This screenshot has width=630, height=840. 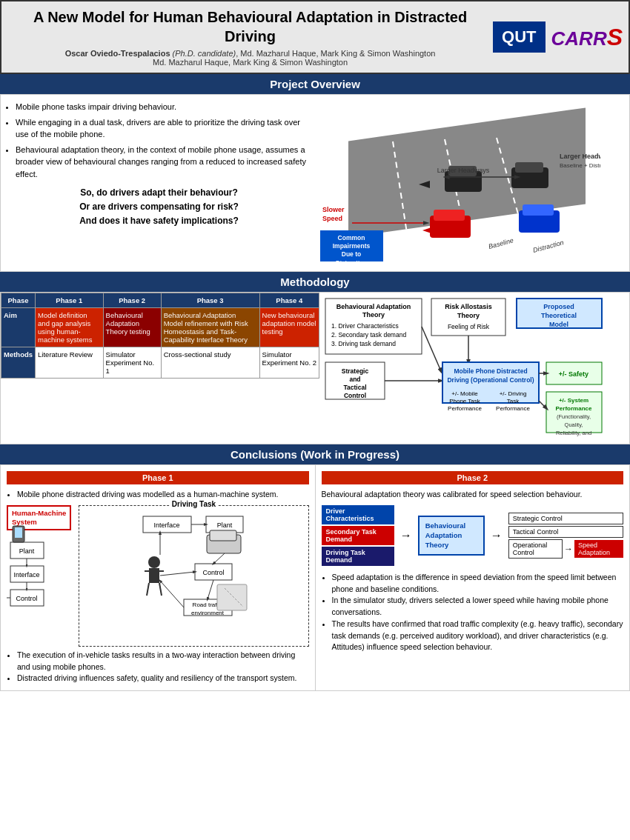 What do you see at coordinates (478, 584) in the screenshot?
I see `phase2-bullet-2: Speed adaptation is the difference in sp…` at bounding box center [478, 584].